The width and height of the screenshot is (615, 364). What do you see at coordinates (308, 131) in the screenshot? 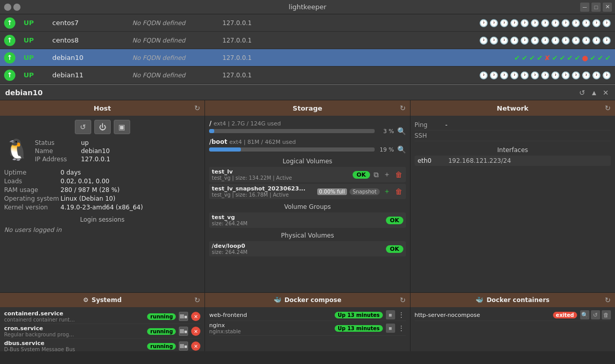
I see `storage-bar-row: 3 % 🔍` at bounding box center [308, 131].